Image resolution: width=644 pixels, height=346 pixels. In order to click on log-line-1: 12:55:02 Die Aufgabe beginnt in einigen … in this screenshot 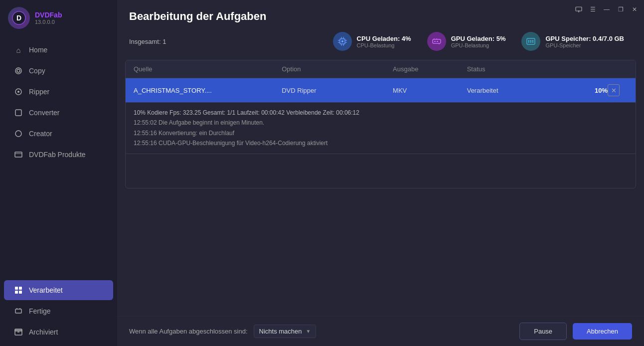, I will do `click(381, 123)`.